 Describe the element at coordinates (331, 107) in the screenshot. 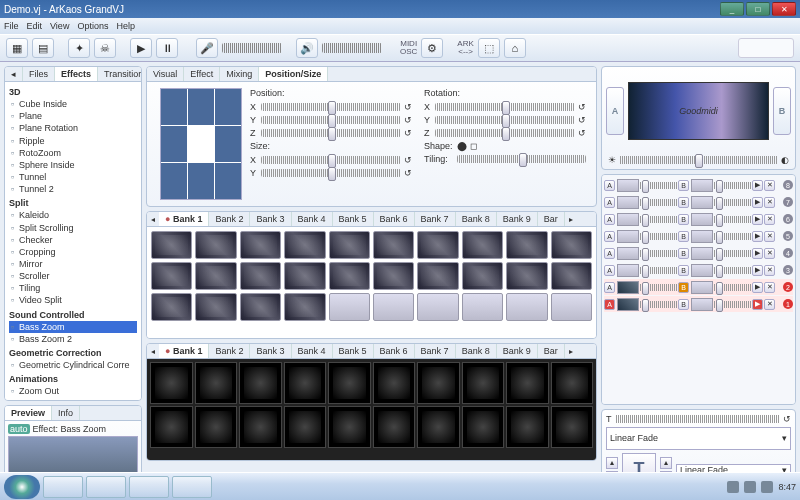

I see `pos-x-slider` at that location.